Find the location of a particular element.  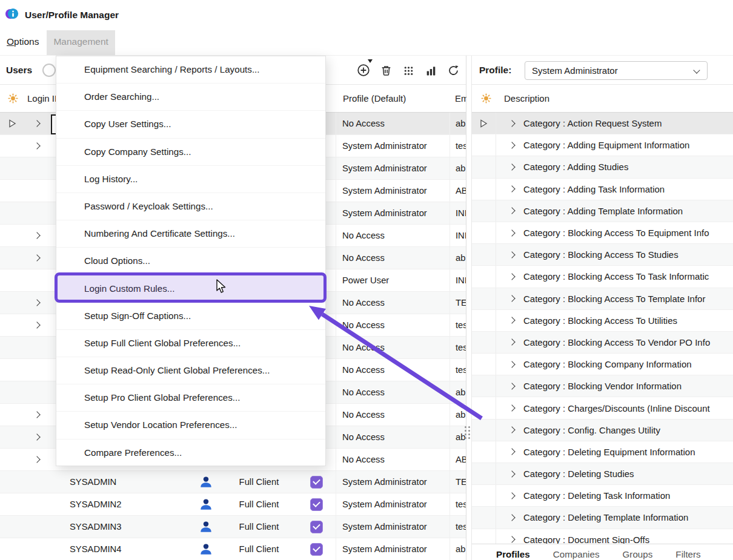

delete-user-button is located at coordinates (386, 70).